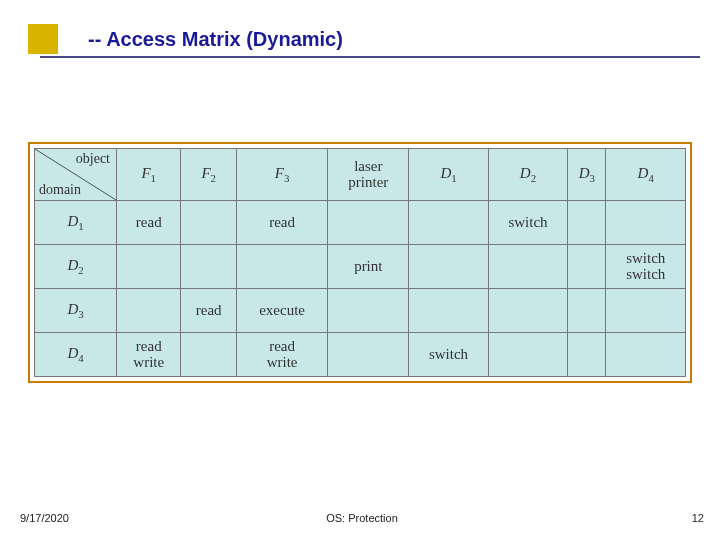  Describe the element at coordinates (76, 267) in the screenshot. I see `row-header: D2` at that location.